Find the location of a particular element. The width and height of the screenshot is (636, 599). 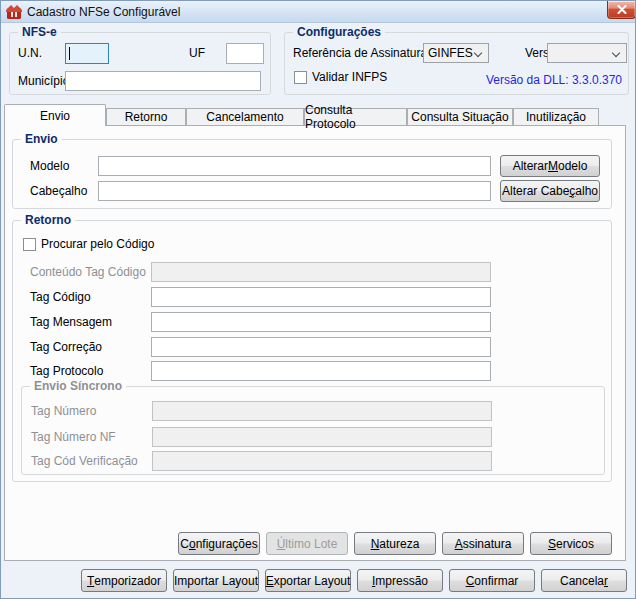

referencia-assinatura-value: GINFES is located at coordinates (450, 53).